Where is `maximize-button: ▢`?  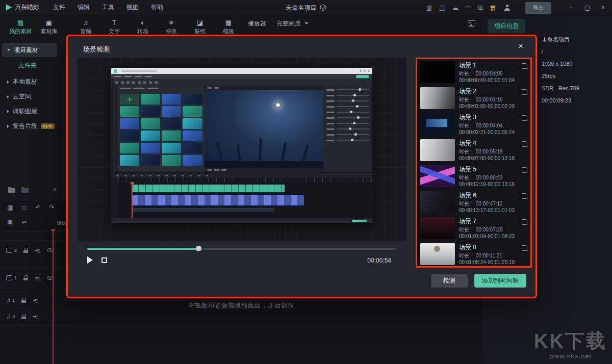
maximize-button: ▢ is located at coordinates (588, 8).